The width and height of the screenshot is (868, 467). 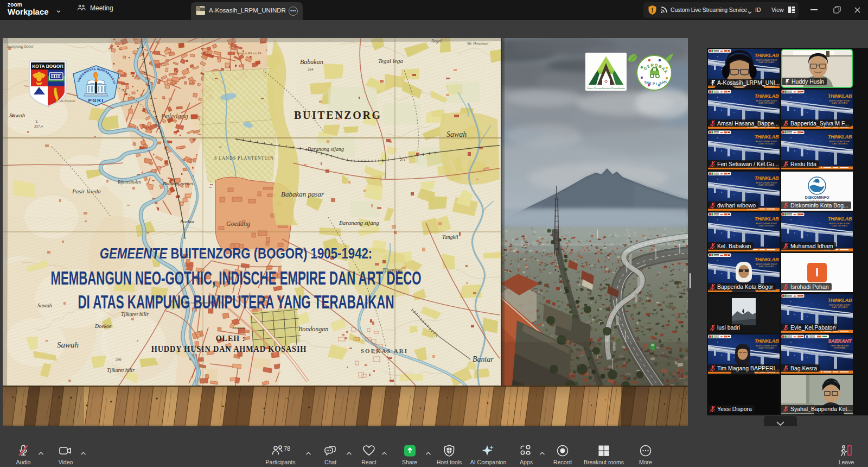 What do you see at coordinates (403, 160) in the screenshot?
I see `svg-text: 271` at bounding box center [403, 160].